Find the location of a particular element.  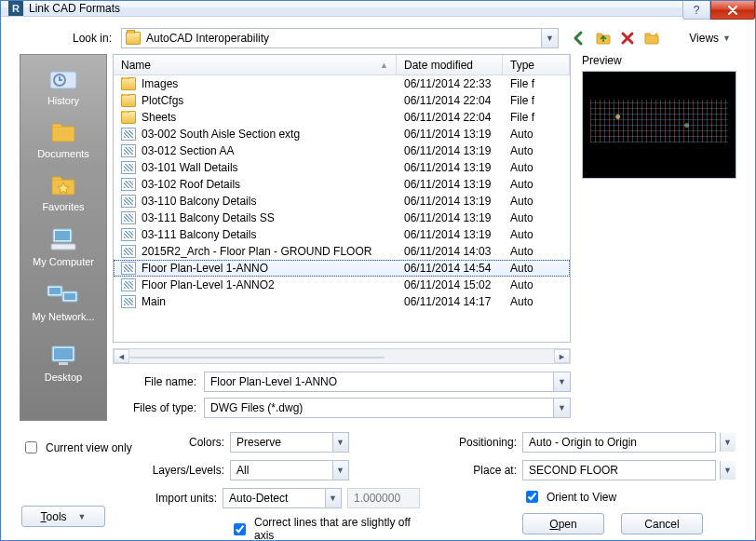

preview-label: Preview is located at coordinates (659, 61).